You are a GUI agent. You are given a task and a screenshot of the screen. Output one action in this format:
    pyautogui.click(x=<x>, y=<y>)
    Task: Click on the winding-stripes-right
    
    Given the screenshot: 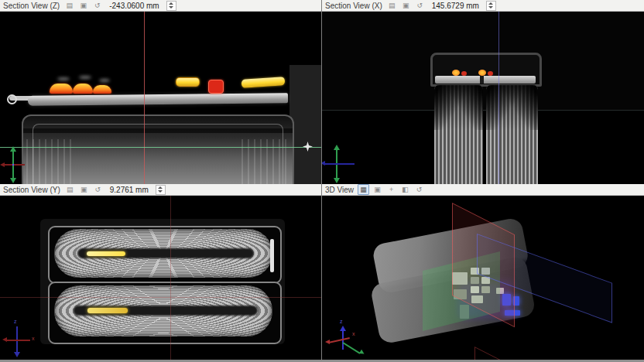 What is the action you would take?
    pyautogui.click(x=265, y=162)
    